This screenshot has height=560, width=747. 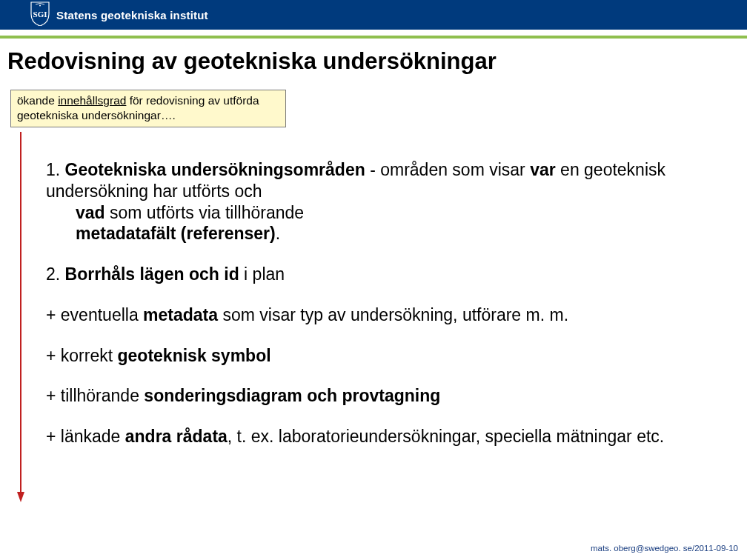 I want to click on down-arrow-icon, so click(x=21, y=317).